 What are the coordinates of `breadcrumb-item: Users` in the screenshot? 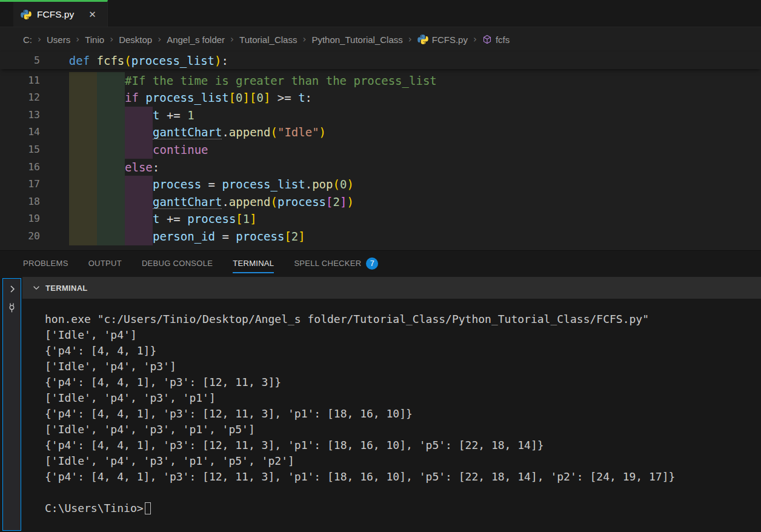 It's located at (58, 40).